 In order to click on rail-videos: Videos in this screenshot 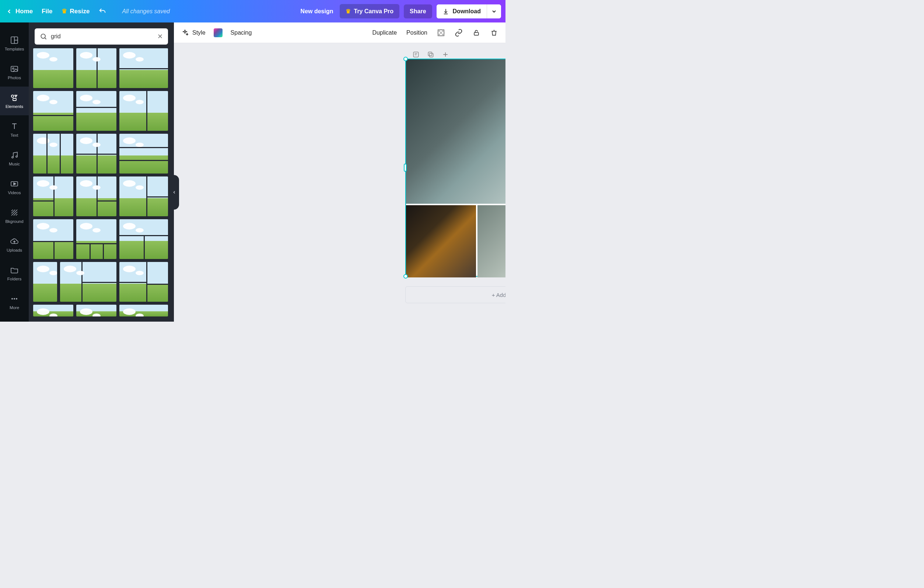, I will do `click(15, 187)`.